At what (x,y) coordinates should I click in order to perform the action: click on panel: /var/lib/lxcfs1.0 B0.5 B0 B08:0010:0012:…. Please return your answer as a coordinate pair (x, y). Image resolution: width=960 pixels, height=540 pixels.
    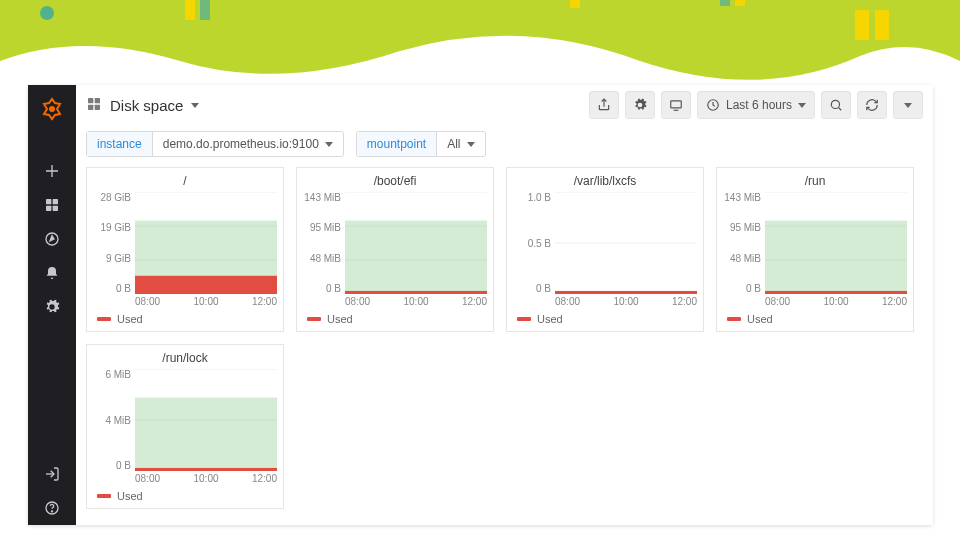
    Looking at the image, I should click on (605, 250).